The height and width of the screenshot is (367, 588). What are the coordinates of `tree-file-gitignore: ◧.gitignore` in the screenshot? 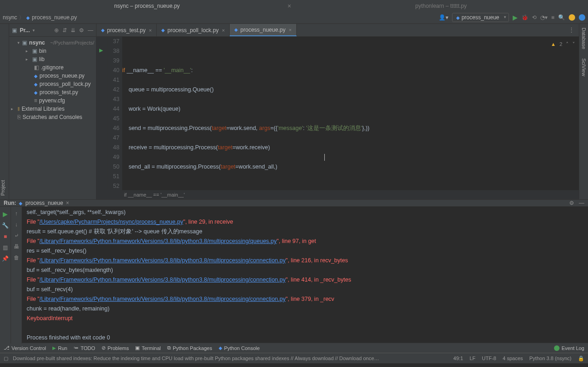 It's located at (52, 68).